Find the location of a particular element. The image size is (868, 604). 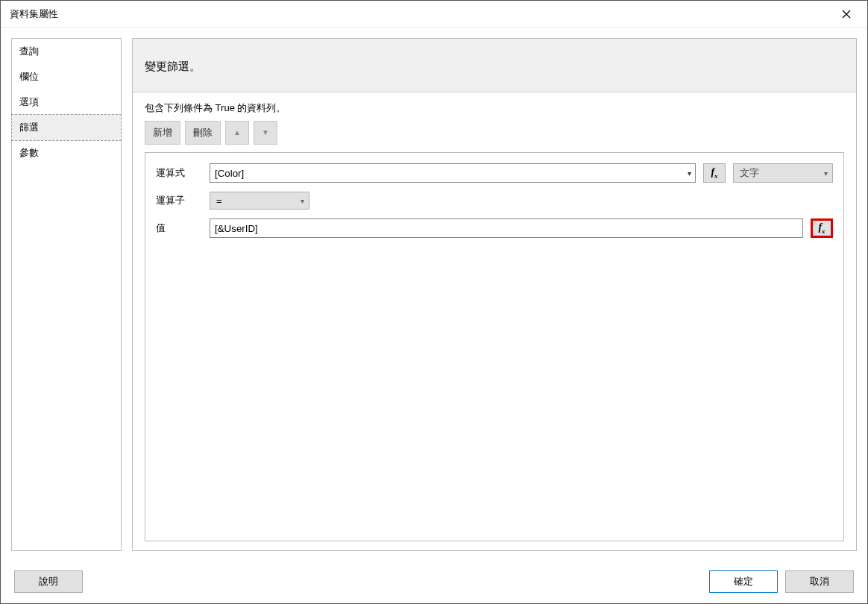

title-bar: 資料集屬性 is located at coordinates (434, 14).